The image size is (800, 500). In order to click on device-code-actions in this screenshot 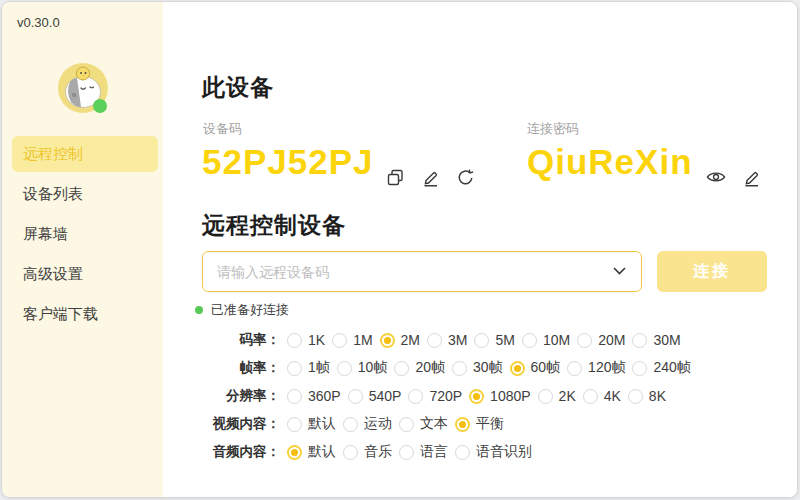, I will do `click(430, 177)`.